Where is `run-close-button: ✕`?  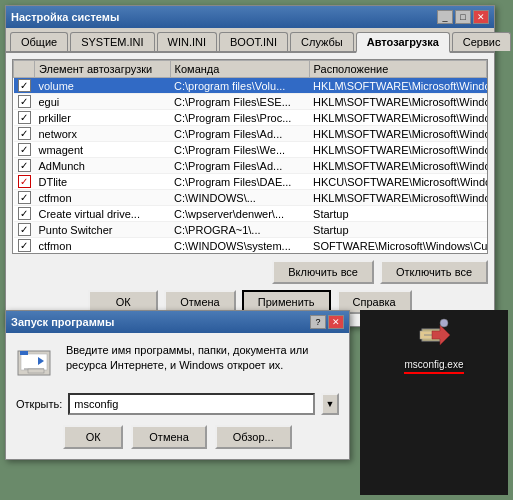
run-close-button: ✕ is located at coordinates (336, 322).